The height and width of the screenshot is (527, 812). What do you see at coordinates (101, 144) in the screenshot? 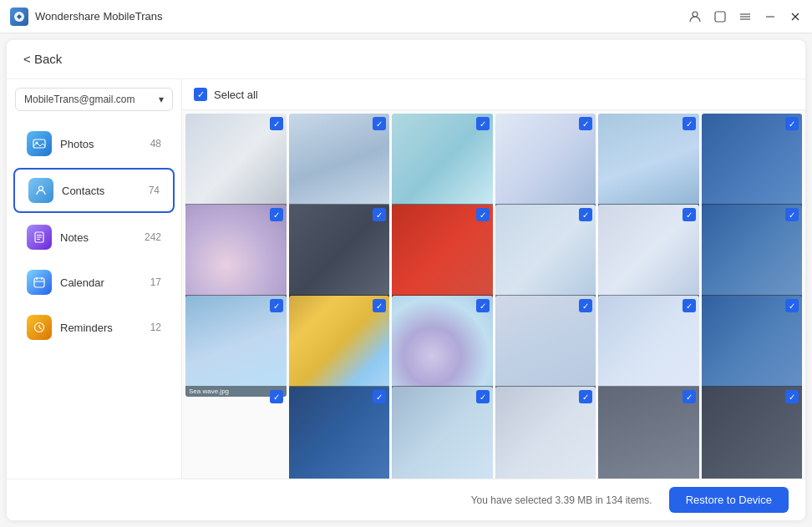
I see `photos-label: Photos` at bounding box center [101, 144].